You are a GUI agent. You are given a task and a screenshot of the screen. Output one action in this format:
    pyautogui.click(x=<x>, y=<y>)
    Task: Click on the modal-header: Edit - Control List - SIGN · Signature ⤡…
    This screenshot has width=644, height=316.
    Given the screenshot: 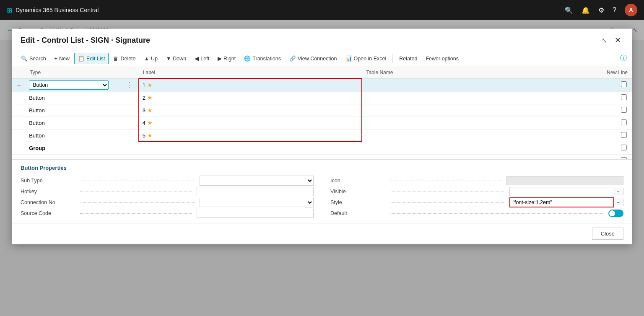 What is the action you would take?
    pyautogui.click(x=322, y=39)
    